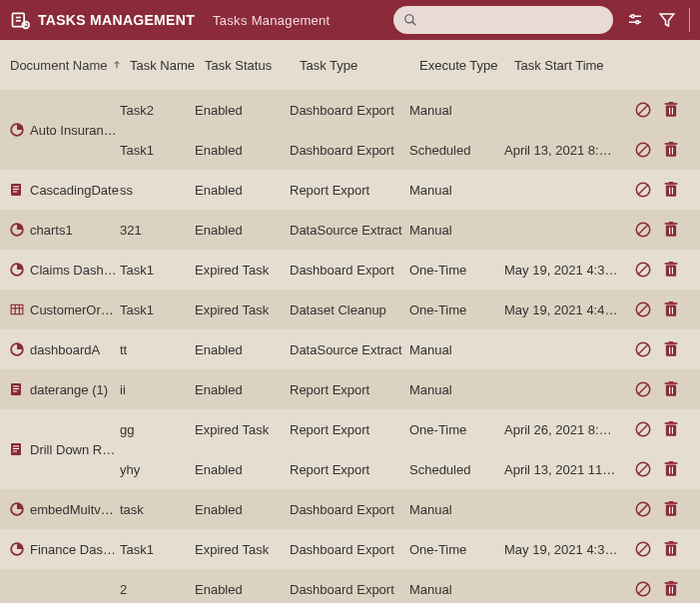 This screenshot has height=603, width=700. I want to click on document-cell: Finance Dashboa..., so click(60, 549).